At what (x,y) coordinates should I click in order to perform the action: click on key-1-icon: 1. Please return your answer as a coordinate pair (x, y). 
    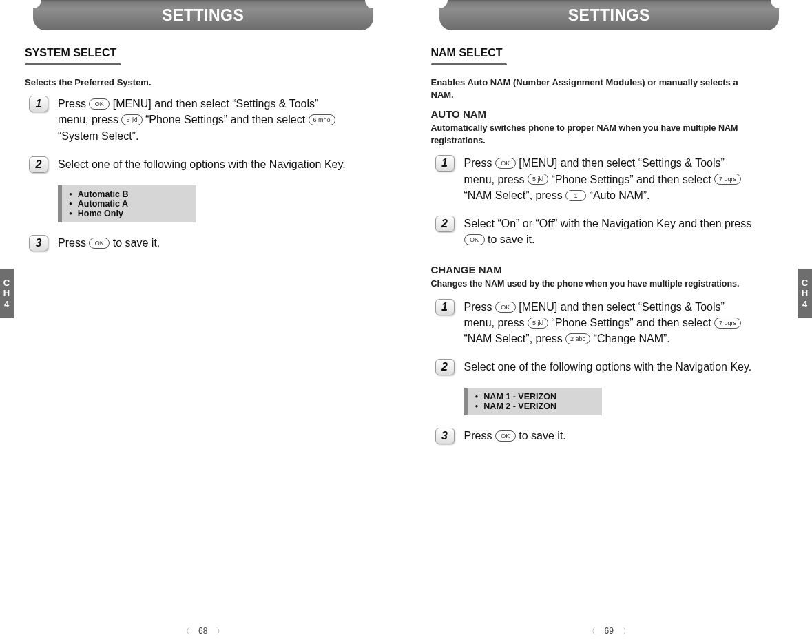
    Looking at the image, I should click on (576, 196).